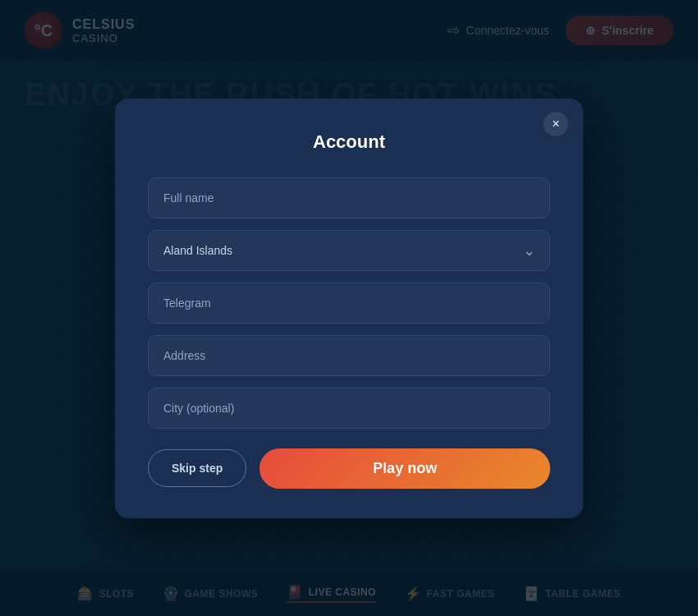 Image resolution: width=698 pixels, height=616 pixels. What do you see at coordinates (349, 198) in the screenshot?
I see `fullname-group` at bounding box center [349, 198].